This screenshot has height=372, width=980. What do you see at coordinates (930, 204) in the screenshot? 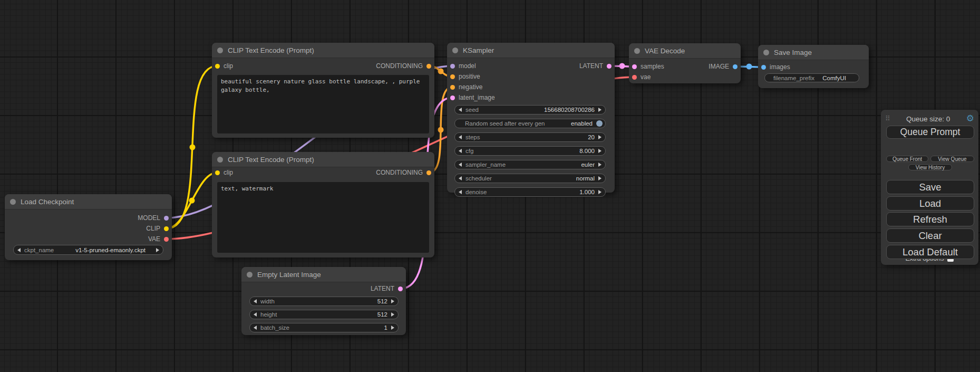
I see `load-button: Load` at bounding box center [930, 204].